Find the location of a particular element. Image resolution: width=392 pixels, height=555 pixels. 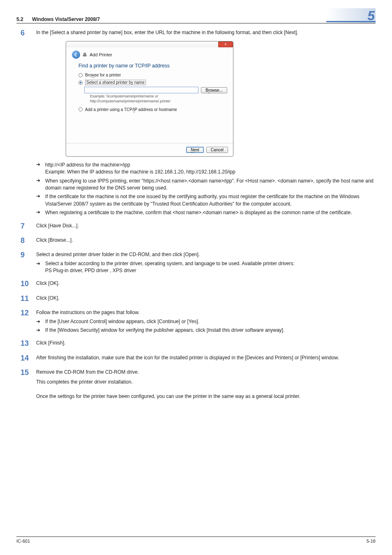

example-text-1: Example: \\computername\printername or is located at coordinates (159, 97).